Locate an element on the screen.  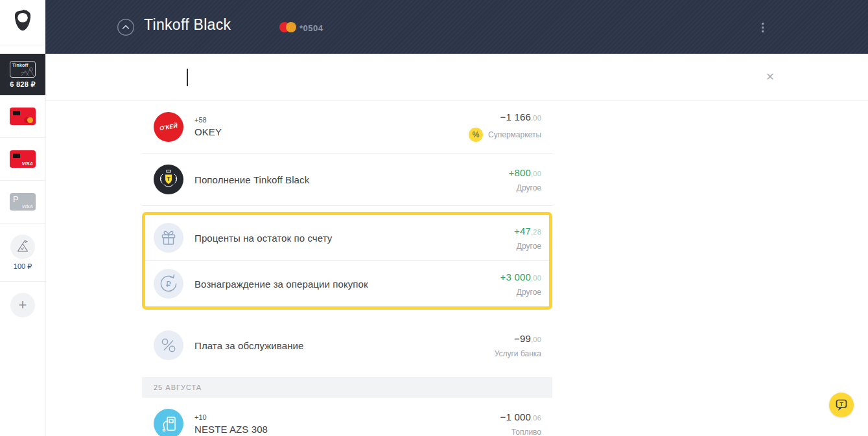
percent-icon is located at coordinates (169, 345).